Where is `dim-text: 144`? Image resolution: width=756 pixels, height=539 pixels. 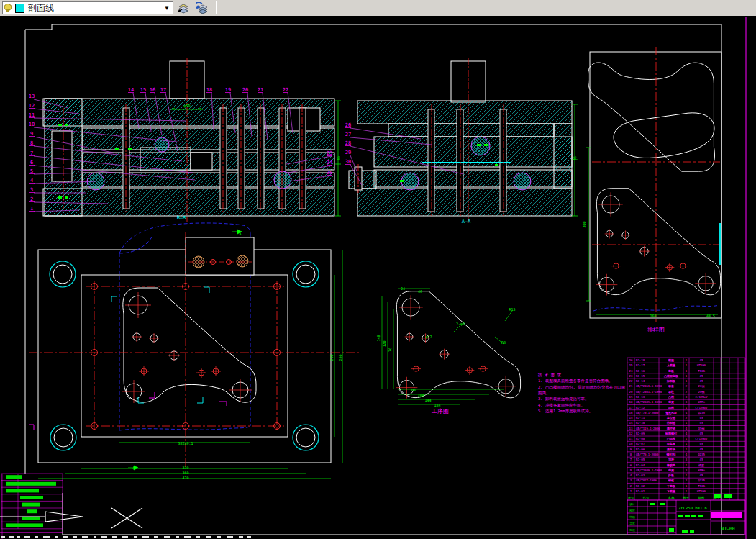
dim-text: 144 is located at coordinates (427, 400).